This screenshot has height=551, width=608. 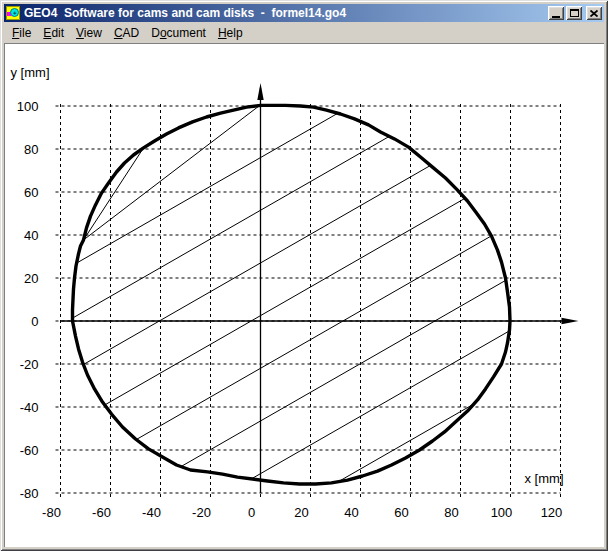 I want to click on y-axis-title: y [mm], so click(x=30, y=72).